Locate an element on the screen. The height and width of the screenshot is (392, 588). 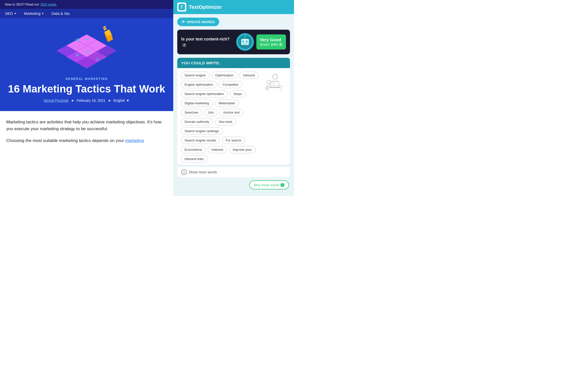
word-tag: Search engine rankings is located at coordinates (202, 131).